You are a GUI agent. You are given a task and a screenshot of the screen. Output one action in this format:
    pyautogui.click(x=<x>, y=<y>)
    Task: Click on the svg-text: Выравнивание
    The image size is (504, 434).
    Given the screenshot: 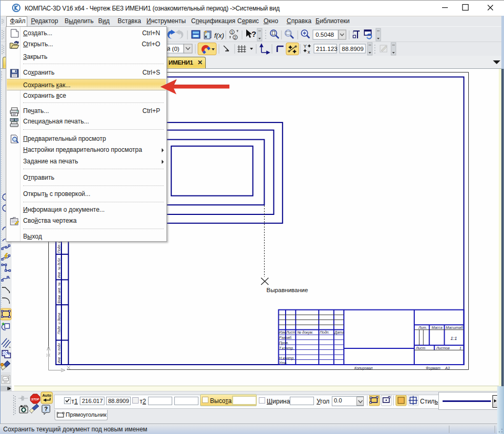 What is the action you would take?
    pyautogui.click(x=288, y=290)
    